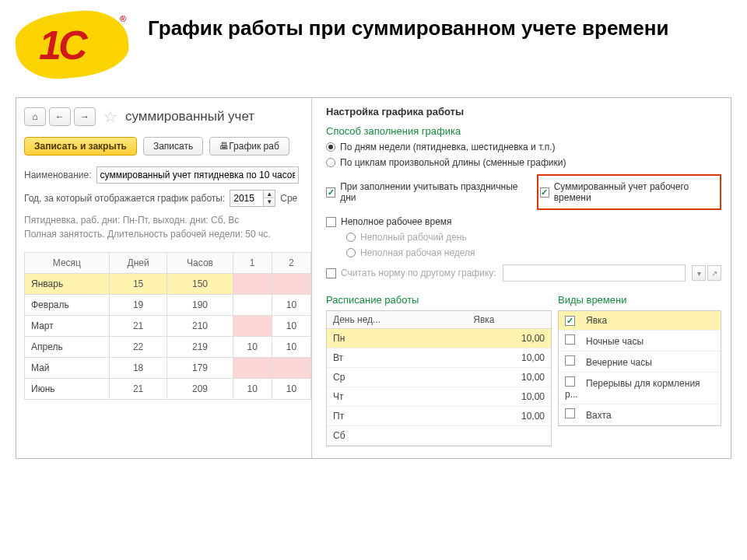 Image resolution: width=747 pixels, height=560 pixels. What do you see at coordinates (439, 339) in the screenshot?
I see `table-row: Пн10,00` at bounding box center [439, 339].